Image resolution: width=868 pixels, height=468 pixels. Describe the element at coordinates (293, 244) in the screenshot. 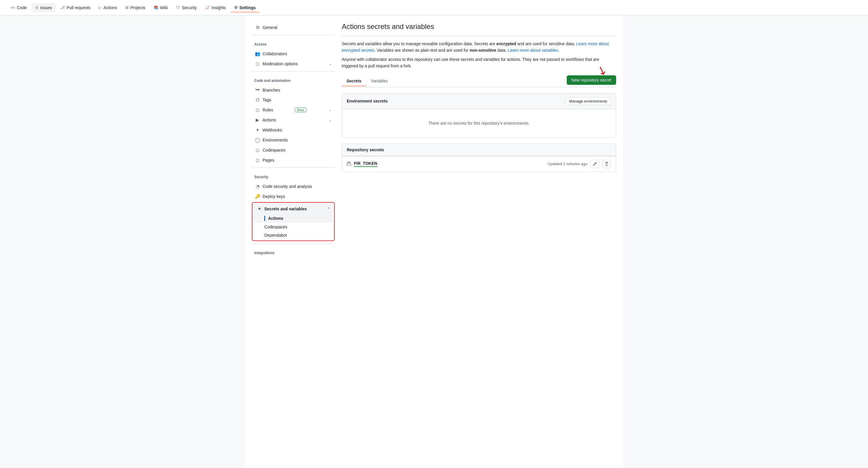

I see `sidebar-divider-integrations` at that location.